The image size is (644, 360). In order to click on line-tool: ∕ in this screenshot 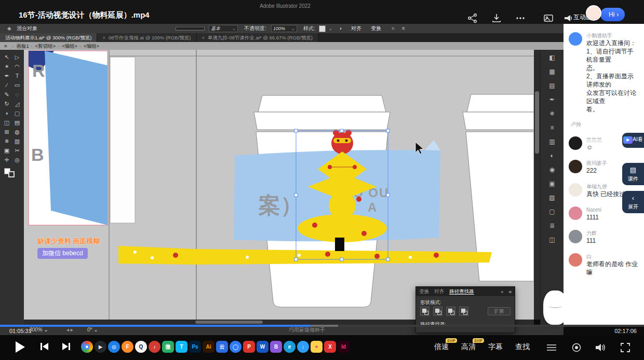, I will do `click(7, 85)`.